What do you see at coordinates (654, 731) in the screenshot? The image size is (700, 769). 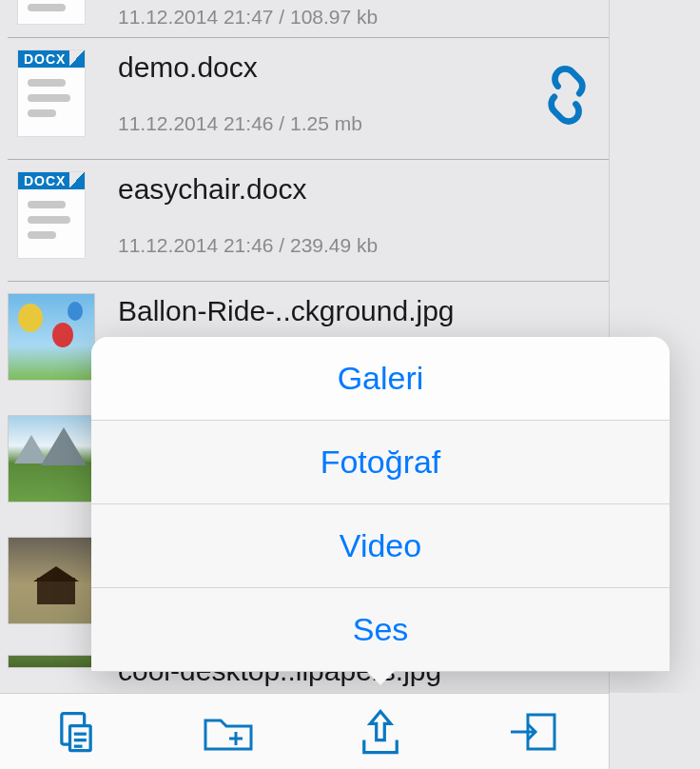 I see `right-strip-bottom` at bounding box center [654, 731].